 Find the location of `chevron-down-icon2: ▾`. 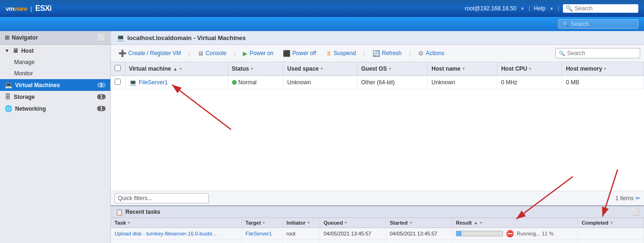

chevron-down-icon2: ▾ is located at coordinates (252, 69).